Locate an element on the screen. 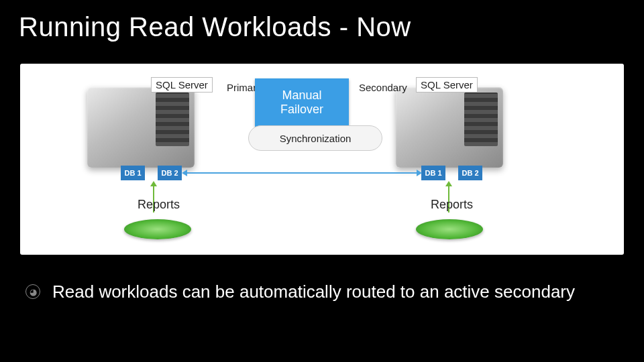 The image size is (644, 362). reports-label-right: Reports is located at coordinates (452, 205).